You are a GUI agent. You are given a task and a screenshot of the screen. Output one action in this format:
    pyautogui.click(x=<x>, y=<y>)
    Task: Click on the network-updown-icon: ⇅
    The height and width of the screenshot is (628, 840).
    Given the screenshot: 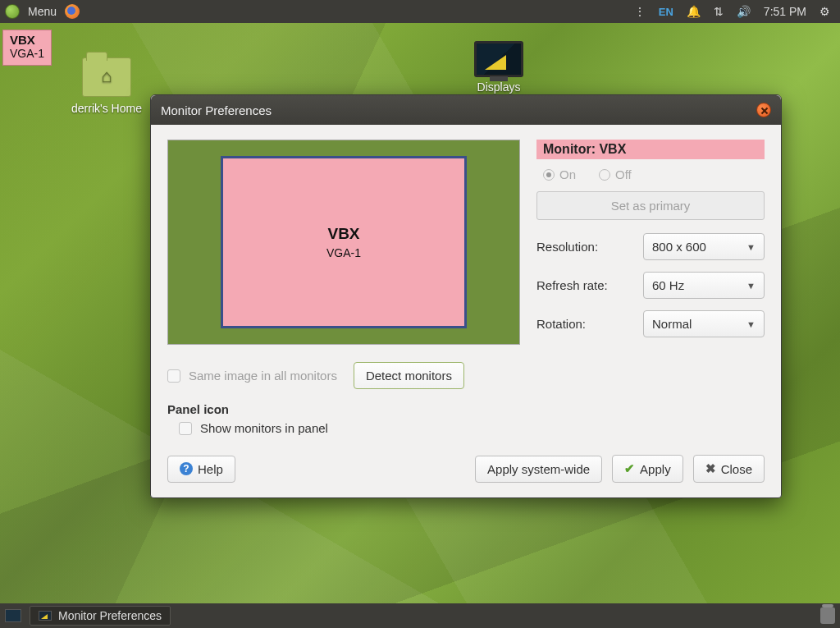 What is the action you would take?
    pyautogui.click(x=719, y=11)
    